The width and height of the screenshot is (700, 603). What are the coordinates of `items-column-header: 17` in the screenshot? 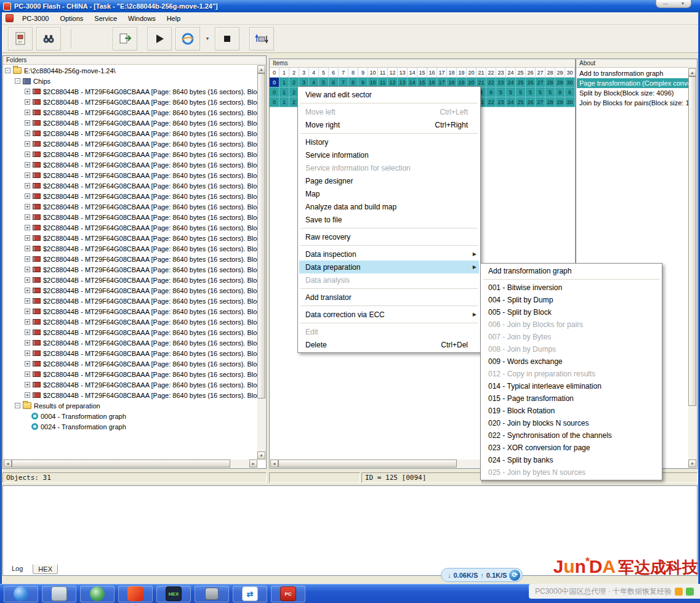 It's located at (442, 73).